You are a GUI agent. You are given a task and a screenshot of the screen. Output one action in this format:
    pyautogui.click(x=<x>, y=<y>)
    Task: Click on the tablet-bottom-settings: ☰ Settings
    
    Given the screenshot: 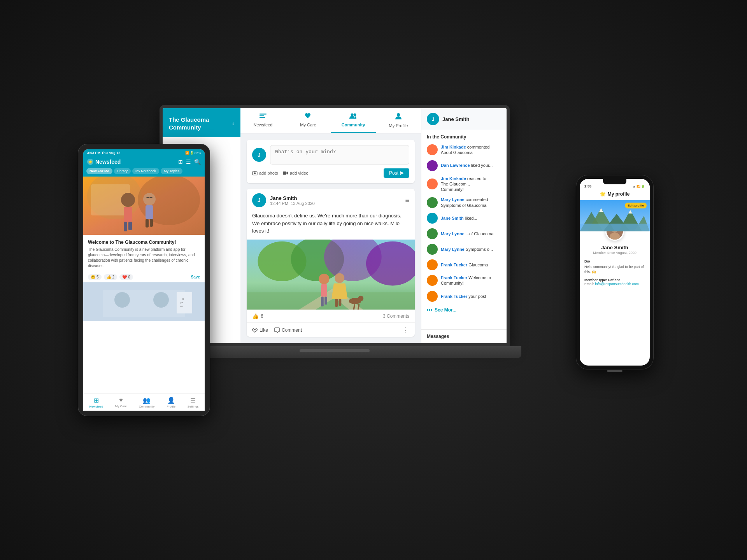 What is the action you would take?
    pyautogui.click(x=193, y=402)
    